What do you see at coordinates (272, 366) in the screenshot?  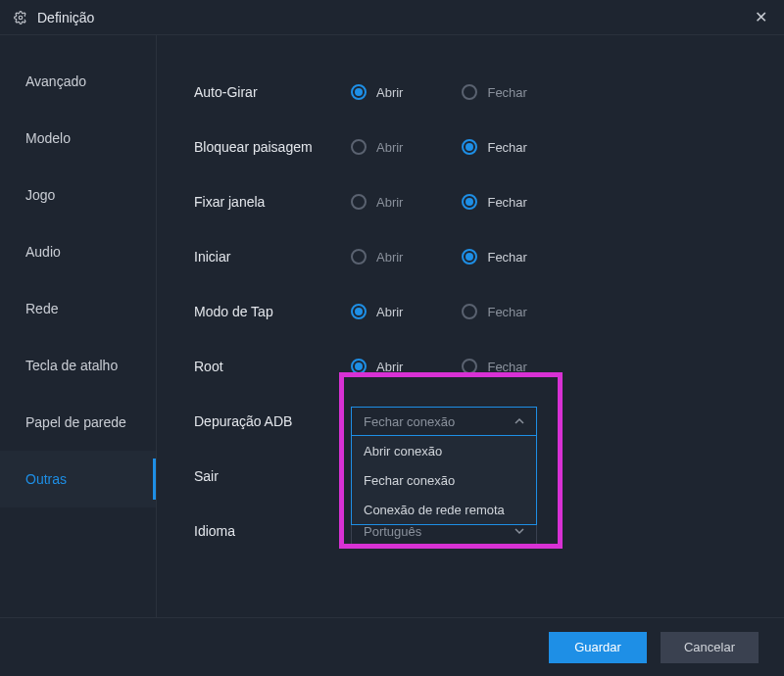 I see `row-label: Root` at bounding box center [272, 366].